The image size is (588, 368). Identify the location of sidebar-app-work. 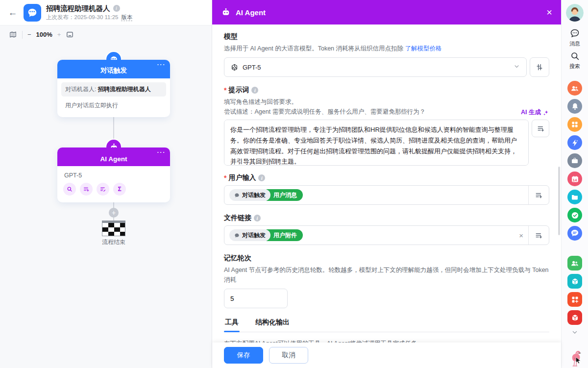
(575, 161).